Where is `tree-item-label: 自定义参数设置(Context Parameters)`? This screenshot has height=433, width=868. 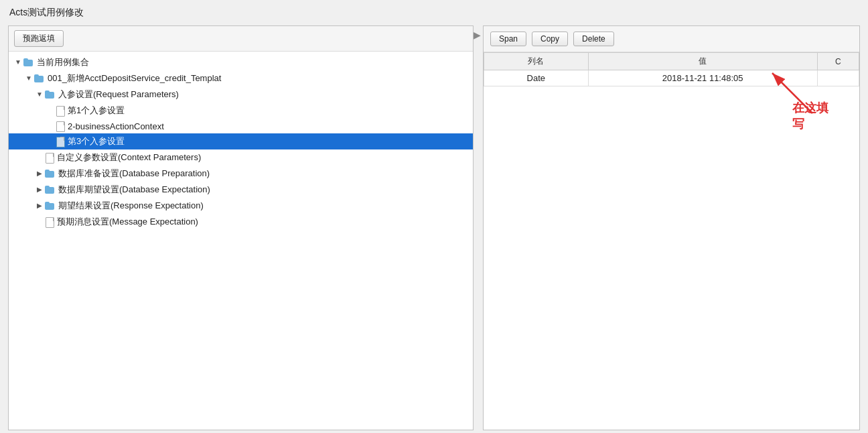
tree-item-label: 自定义参数设置(Context Parameters) is located at coordinates (129, 158).